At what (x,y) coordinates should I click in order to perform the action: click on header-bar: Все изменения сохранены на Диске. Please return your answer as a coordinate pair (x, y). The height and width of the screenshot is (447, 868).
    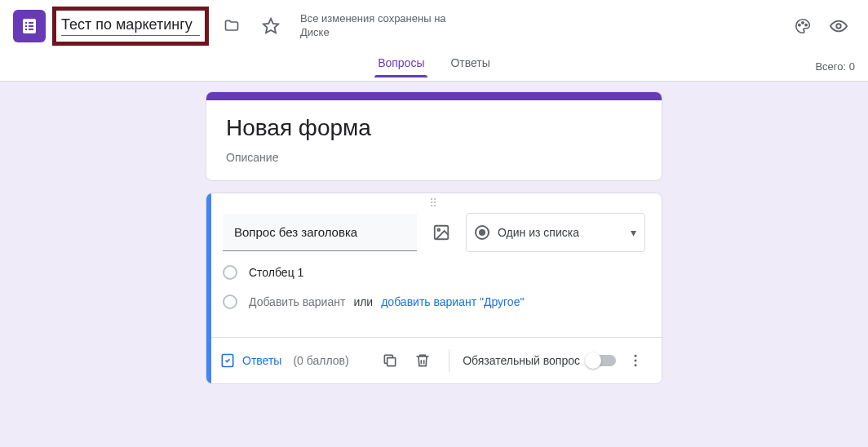
    Looking at the image, I should click on (434, 26).